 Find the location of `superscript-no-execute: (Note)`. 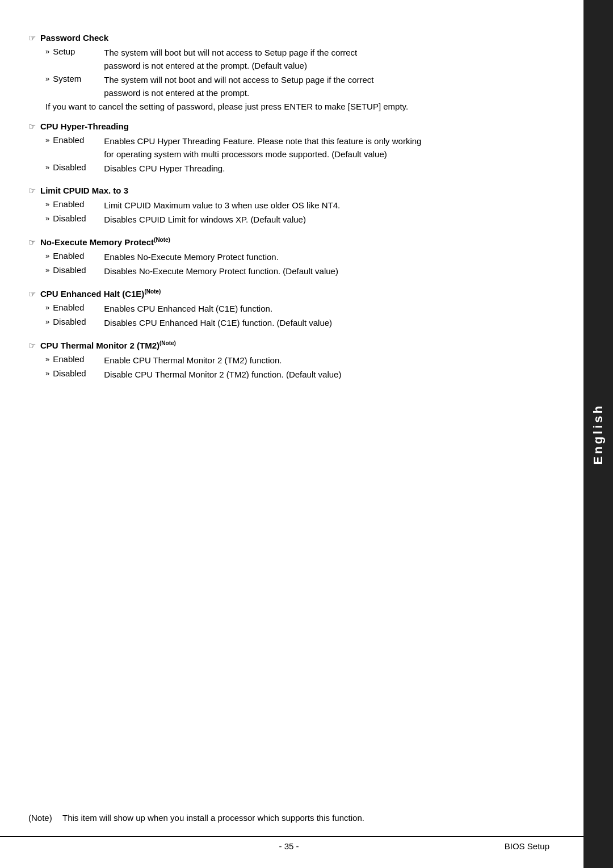

superscript-no-execute: (Note) is located at coordinates (162, 240).